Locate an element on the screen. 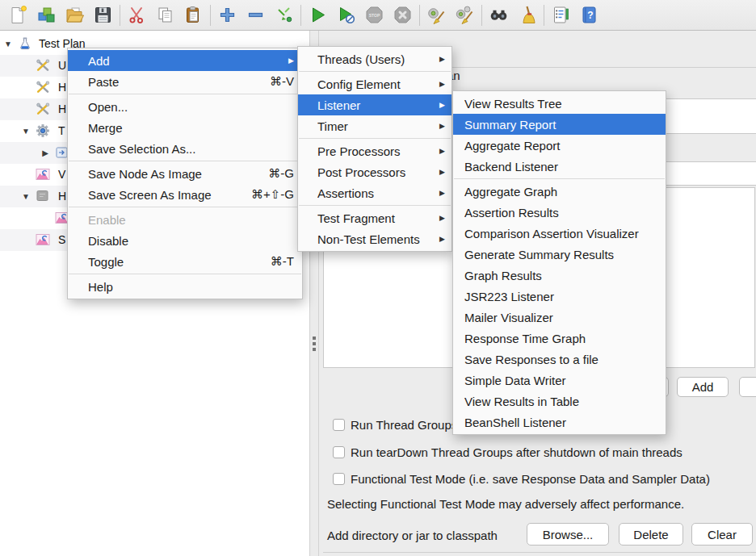 The height and width of the screenshot is (556, 756). menu-item-backend-listener: Backend Listener is located at coordinates (559, 166).